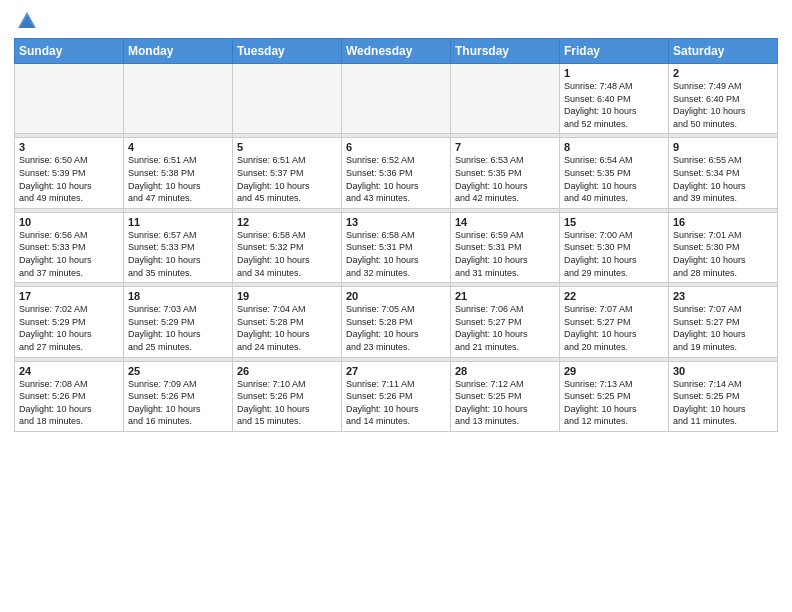  What do you see at coordinates (396, 52) in the screenshot?
I see `calendar-header-wednesday: Wednesday` at bounding box center [396, 52].